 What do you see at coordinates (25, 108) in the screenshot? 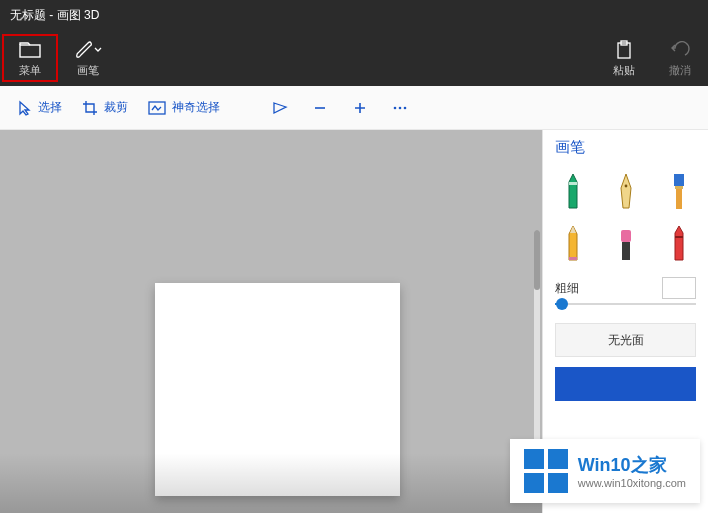
I see `cursor-icon` at bounding box center [25, 108].